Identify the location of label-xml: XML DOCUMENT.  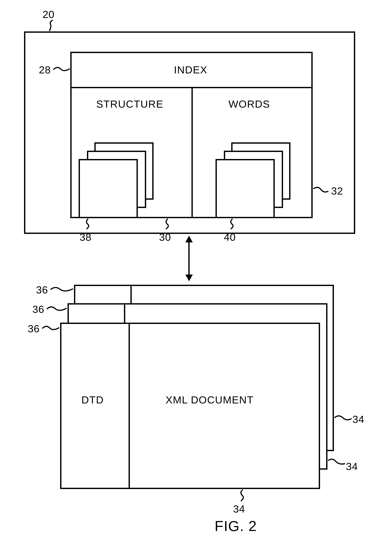
(210, 400).